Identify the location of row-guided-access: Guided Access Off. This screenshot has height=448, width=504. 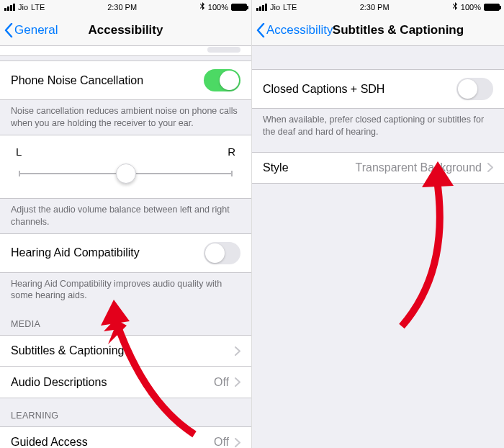
(125, 437).